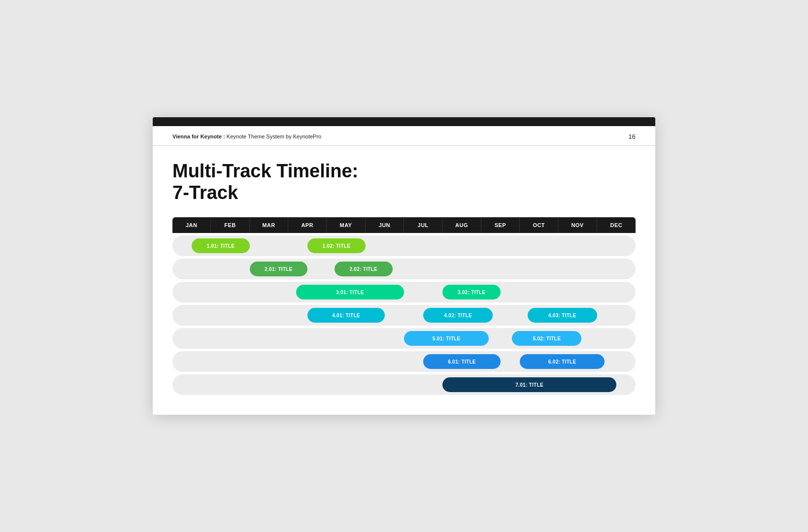  I want to click on month-cell: NOV, so click(577, 225).